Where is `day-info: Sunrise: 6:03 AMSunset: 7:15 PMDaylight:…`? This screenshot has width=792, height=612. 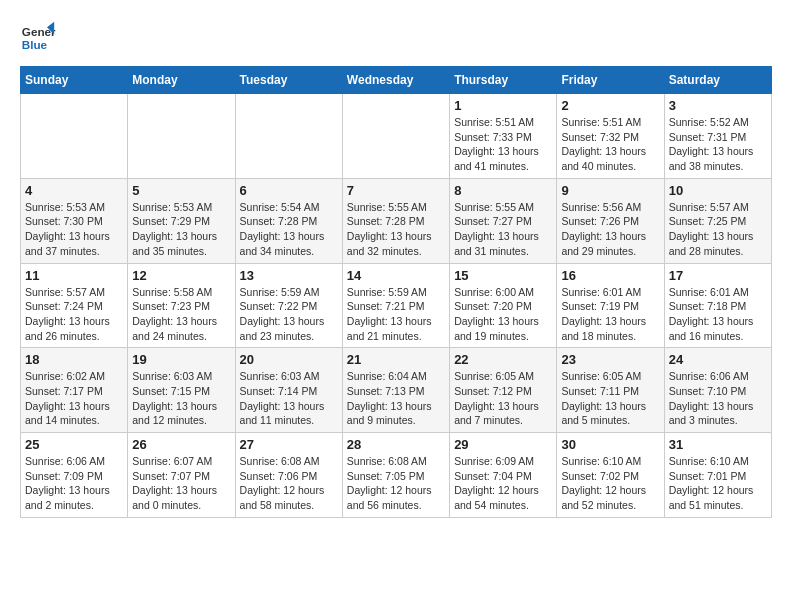 day-info: Sunrise: 6:03 AMSunset: 7:15 PMDaylight:… is located at coordinates (181, 398).